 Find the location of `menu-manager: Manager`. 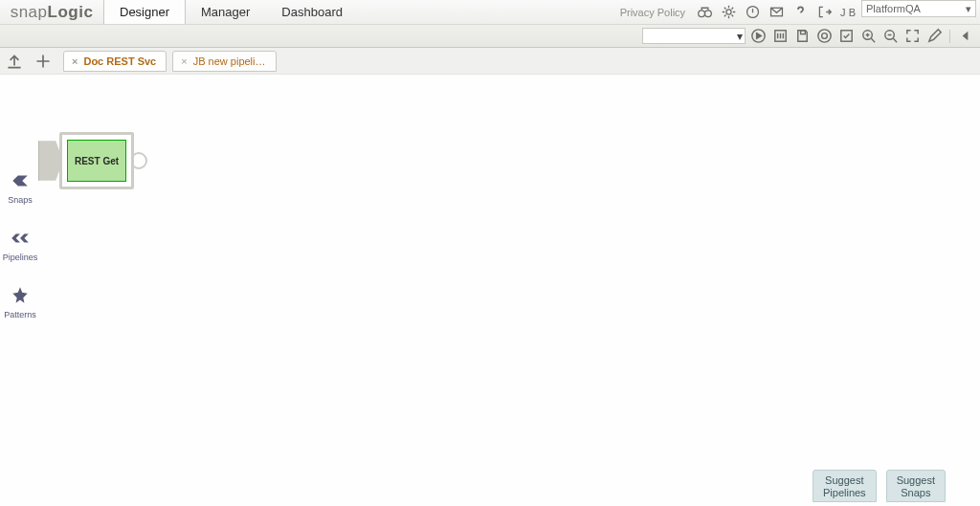

menu-manager: Manager is located at coordinates (226, 11).